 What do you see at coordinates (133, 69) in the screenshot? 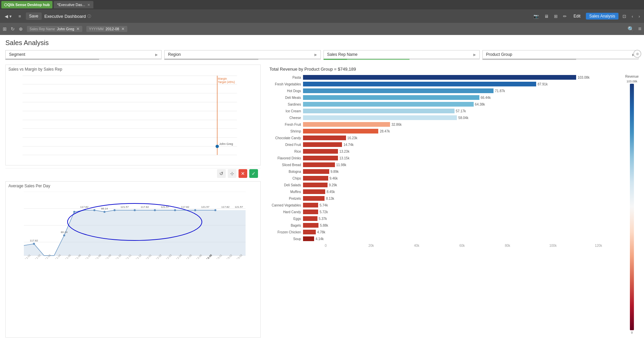
I see `scatter-chart-title: Sales vs Margin by Sales Rep` at bounding box center [133, 69].